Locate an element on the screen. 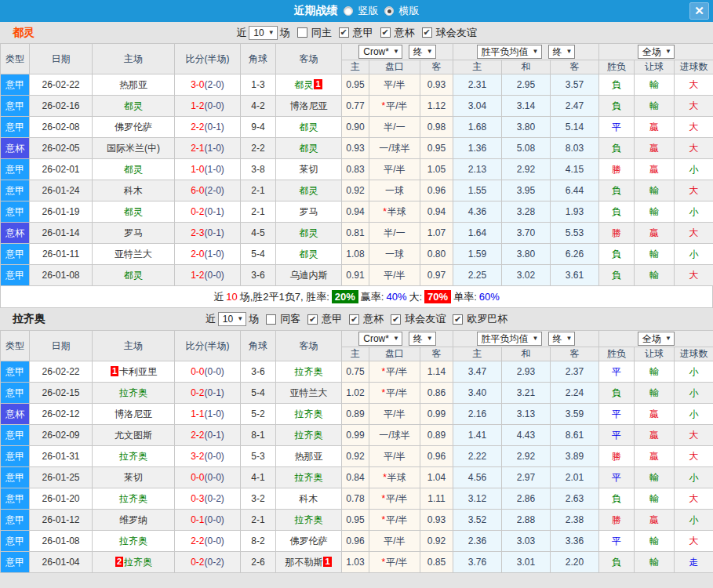 Image resolution: width=713 pixels, height=588 pixels. result-cell: 負 is located at coordinates (617, 107).